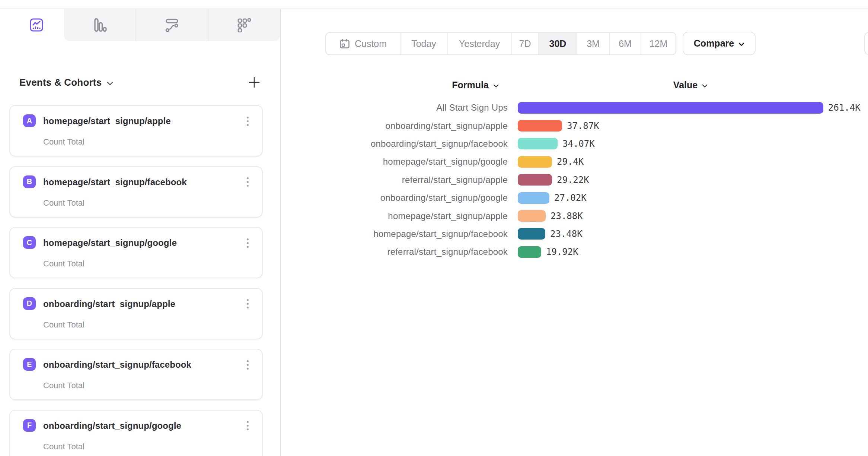 This screenshot has height=456, width=868. I want to click on bar-label: onboarding/start_signup/apple, so click(427, 126).